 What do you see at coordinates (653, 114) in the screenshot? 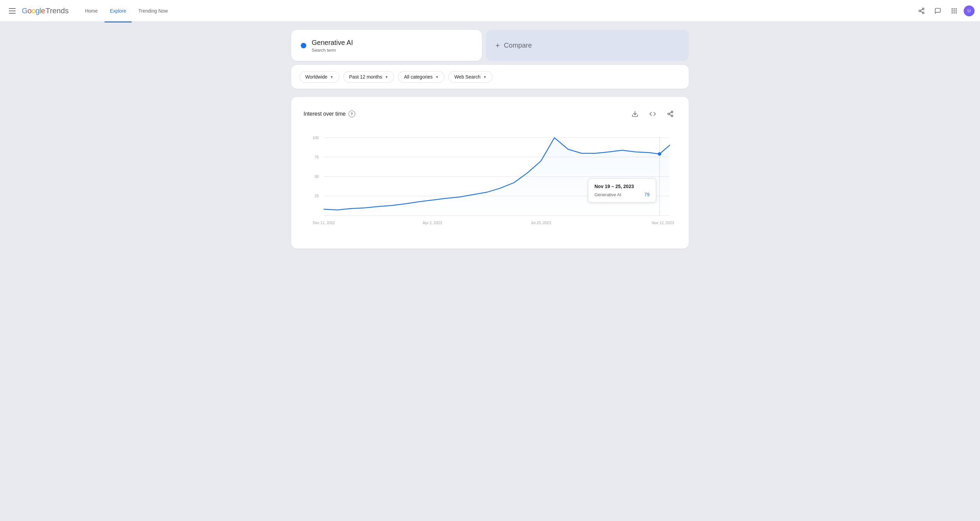
I see `chart-actions` at bounding box center [653, 114].